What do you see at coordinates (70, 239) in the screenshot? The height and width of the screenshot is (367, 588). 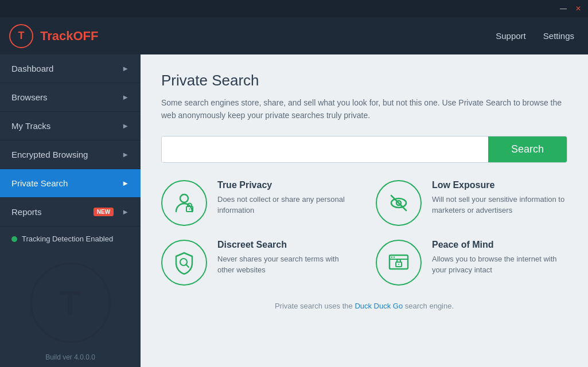 I see `tracking-status: Tracking Detection Enabled` at bounding box center [70, 239].